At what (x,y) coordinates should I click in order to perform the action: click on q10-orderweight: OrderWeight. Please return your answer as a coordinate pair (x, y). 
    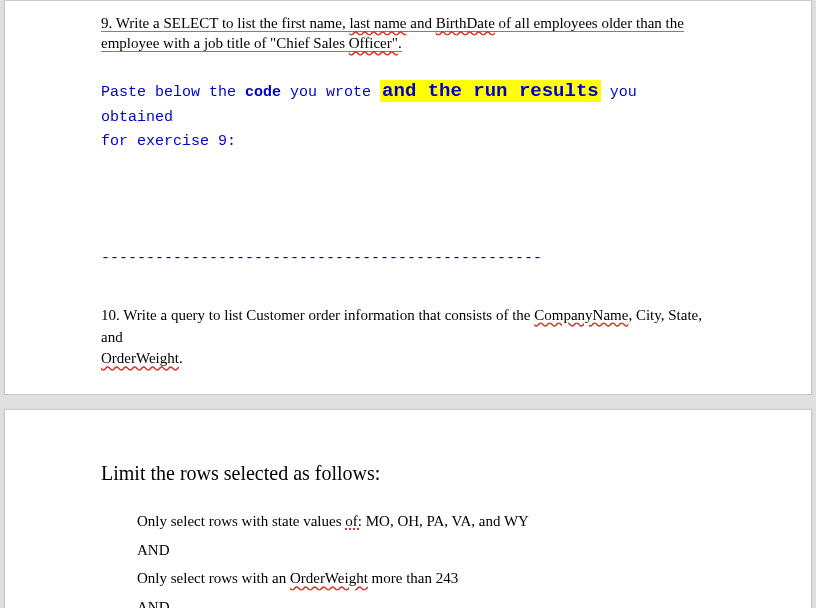
    Looking at the image, I should click on (140, 358).